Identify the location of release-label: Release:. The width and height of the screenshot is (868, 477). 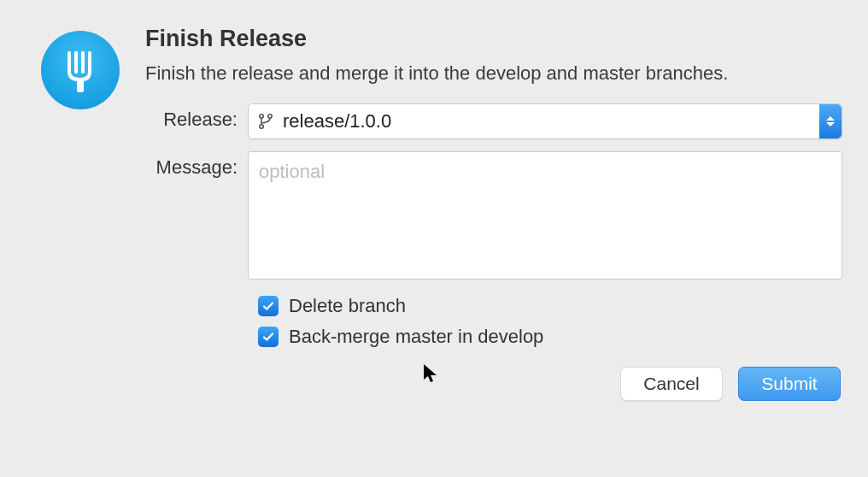
(196, 117).